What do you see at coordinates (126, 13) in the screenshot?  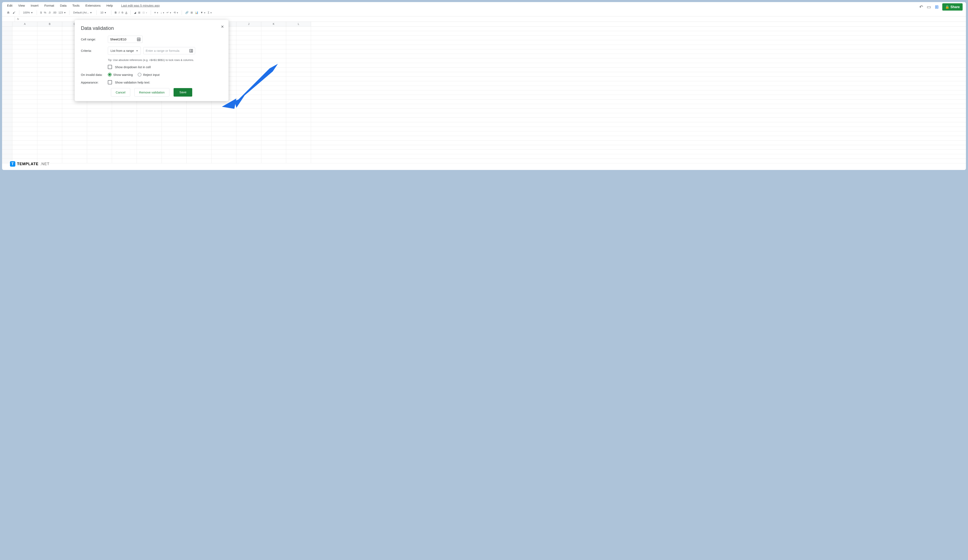 I see `text-color-button: A` at bounding box center [126, 13].